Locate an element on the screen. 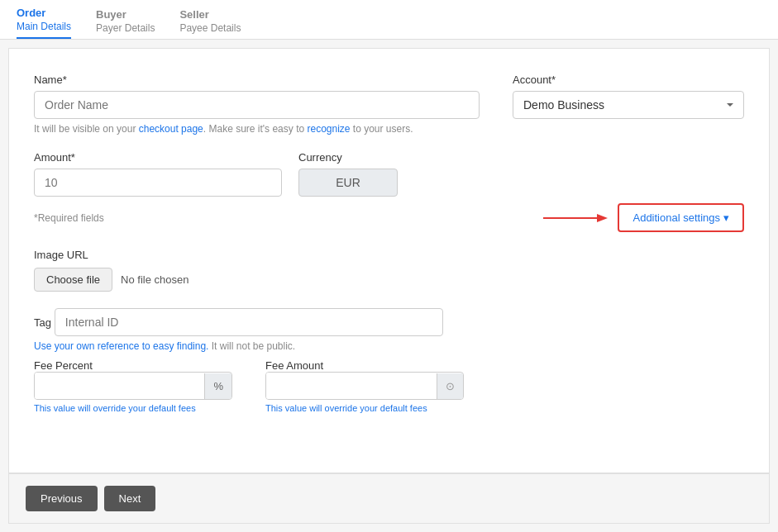 The width and height of the screenshot is (778, 532). next-button: Next is located at coordinates (131, 499).